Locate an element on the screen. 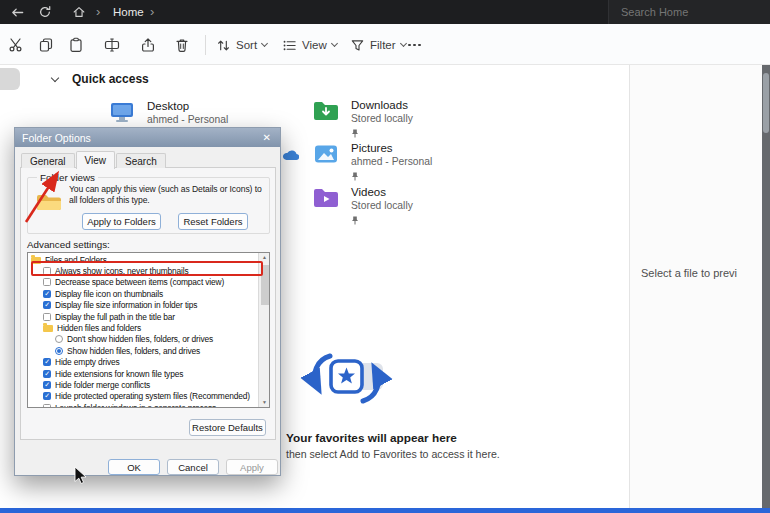 The image size is (770, 513). setting-label: Display file icon on thumbnails is located at coordinates (109, 294).